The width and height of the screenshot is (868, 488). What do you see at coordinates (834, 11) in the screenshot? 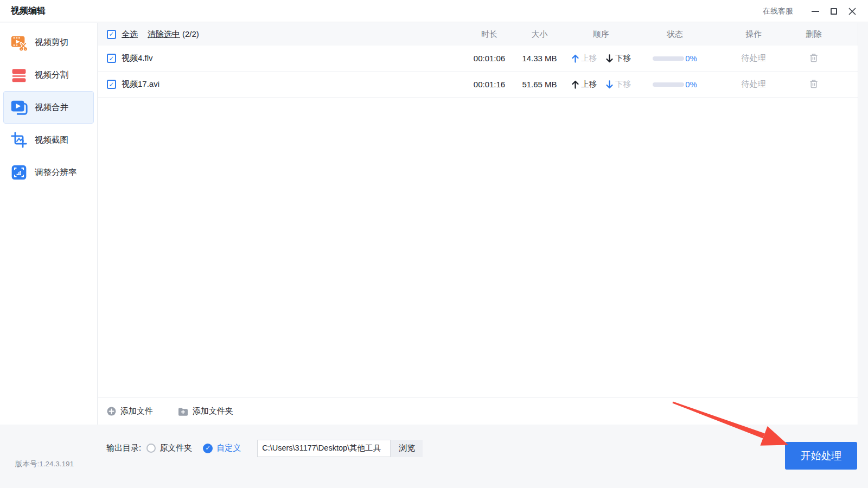
I see `maximize-icon` at bounding box center [834, 11].